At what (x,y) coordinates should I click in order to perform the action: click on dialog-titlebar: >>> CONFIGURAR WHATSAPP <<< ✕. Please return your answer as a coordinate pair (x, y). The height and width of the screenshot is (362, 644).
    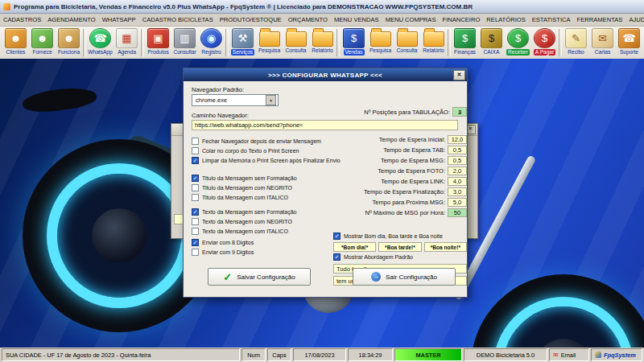
    Looking at the image, I should click on (325, 75).